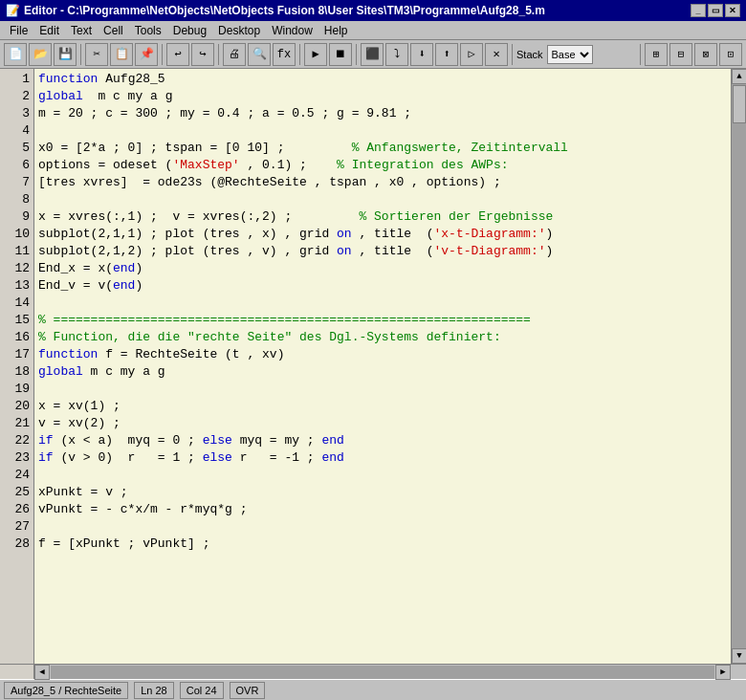 The height and width of the screenshot is (700, 746). What do you see at coordinates (733, 11) in the screenshot?
I see `close-button: ✕` at bounding box center [733, 11].